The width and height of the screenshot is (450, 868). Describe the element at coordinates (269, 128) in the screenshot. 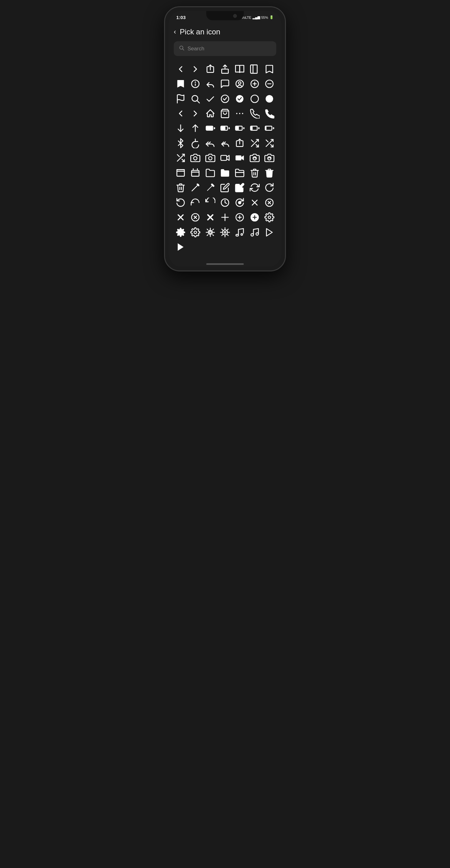

I see `battery-low-icon` at that location.